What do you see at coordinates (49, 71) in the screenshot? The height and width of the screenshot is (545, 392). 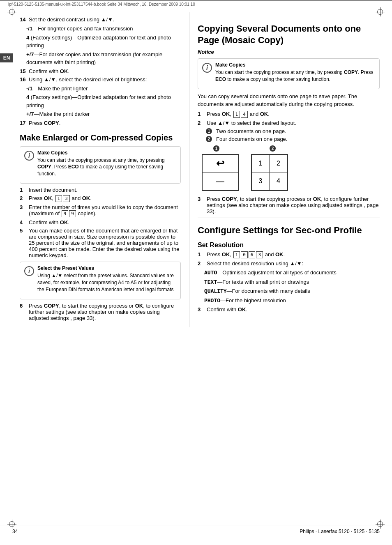 I see `step-15-text: Confirm with OK.` at bounding box center [49, 71].